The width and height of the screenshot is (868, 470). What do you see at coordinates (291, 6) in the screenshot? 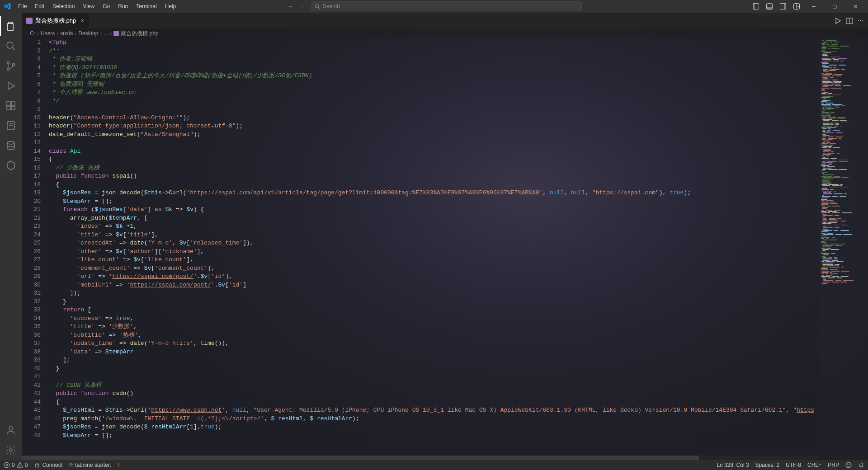
I see `nav-back-icon: ←` at bounding box center [291, 6].